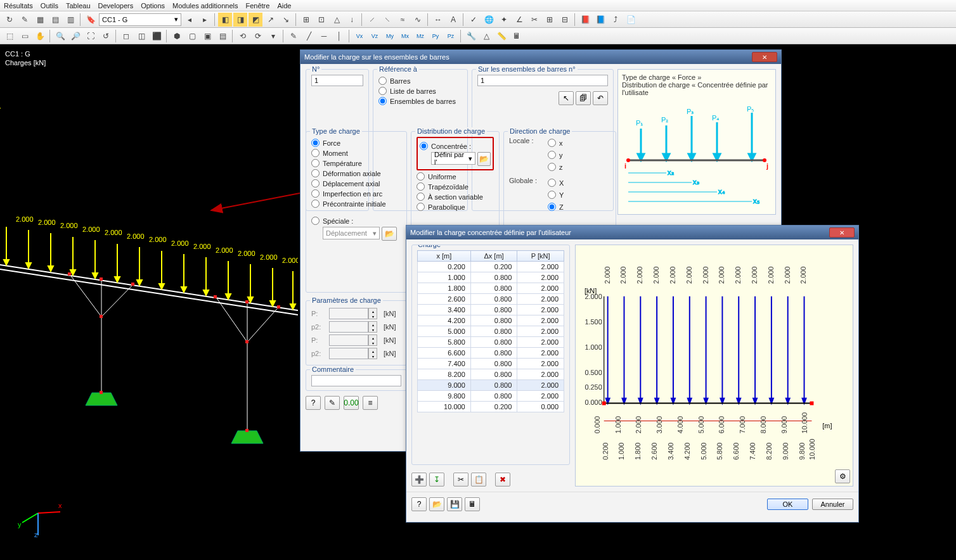 Image resolution: width=956 pixels, height=560 pixels. What do you see at coordinates (273, 36) in the screenshot?
I see `chevron-down-icon: ▾` at bounding box center [273, 36].